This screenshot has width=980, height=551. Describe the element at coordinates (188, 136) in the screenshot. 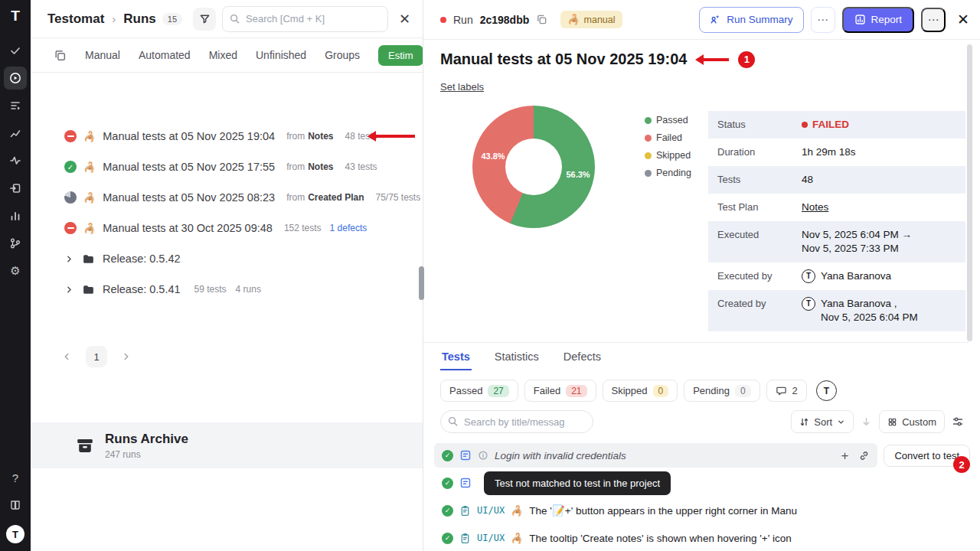

I see `run-title: Manual tests at 05 Nov 2025 19:04` at that location.